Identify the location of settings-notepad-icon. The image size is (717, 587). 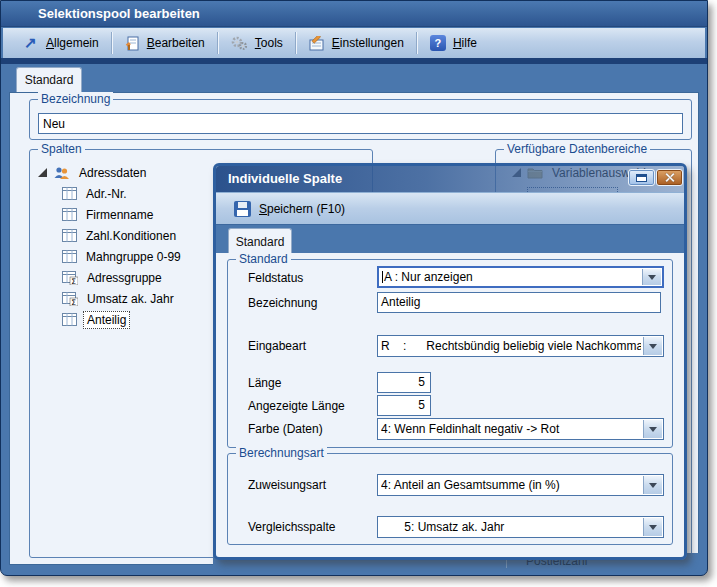
(317, 44).